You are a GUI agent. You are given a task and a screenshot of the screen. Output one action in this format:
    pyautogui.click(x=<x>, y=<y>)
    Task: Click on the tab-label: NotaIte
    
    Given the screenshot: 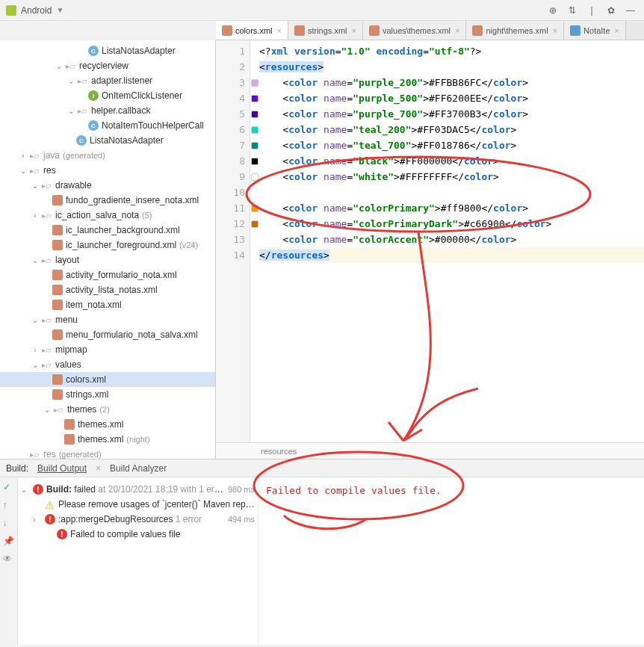 What is the action you would take?
    pyautogui.click(x=596, y=31)
    